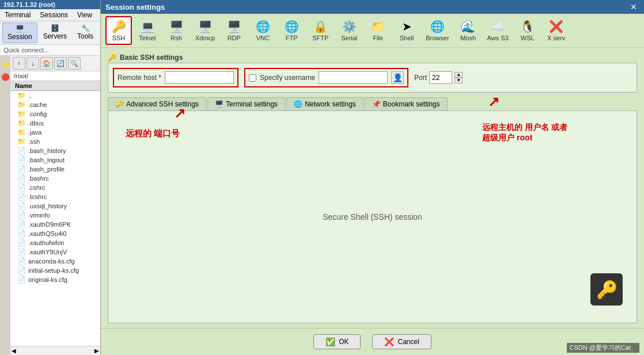 The image size is (644, 355). I want to click on file-toolbar: ↑ ↓ 🏠 🔄 🔍, so click(55, 63).